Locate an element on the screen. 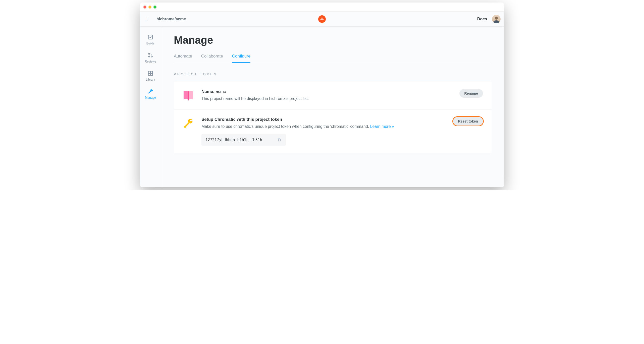  token-code-box: 127217yhdhhdh-h1h1h-fh31h is located at coordinates (244, 140).